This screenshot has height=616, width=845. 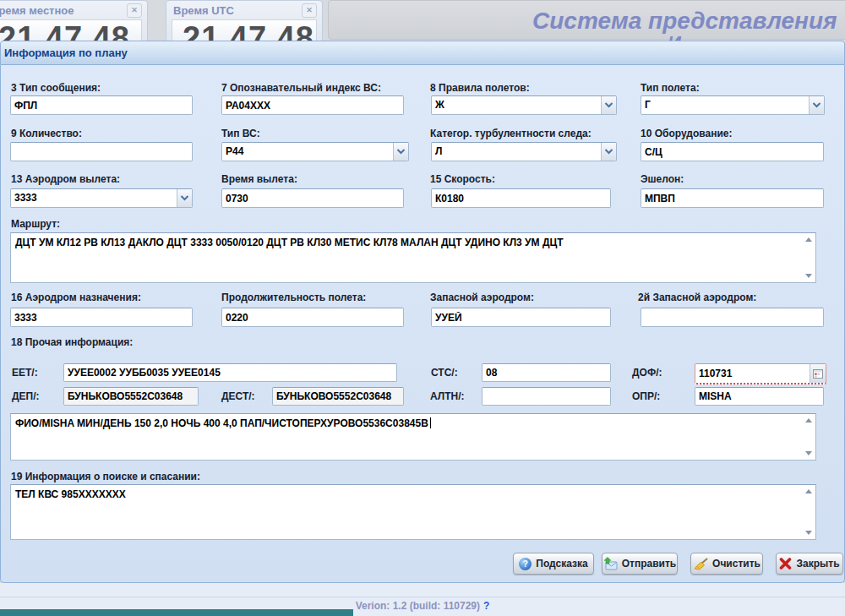 I want to click on hint-button: ? Подсказка, so click(x=553, y=564).